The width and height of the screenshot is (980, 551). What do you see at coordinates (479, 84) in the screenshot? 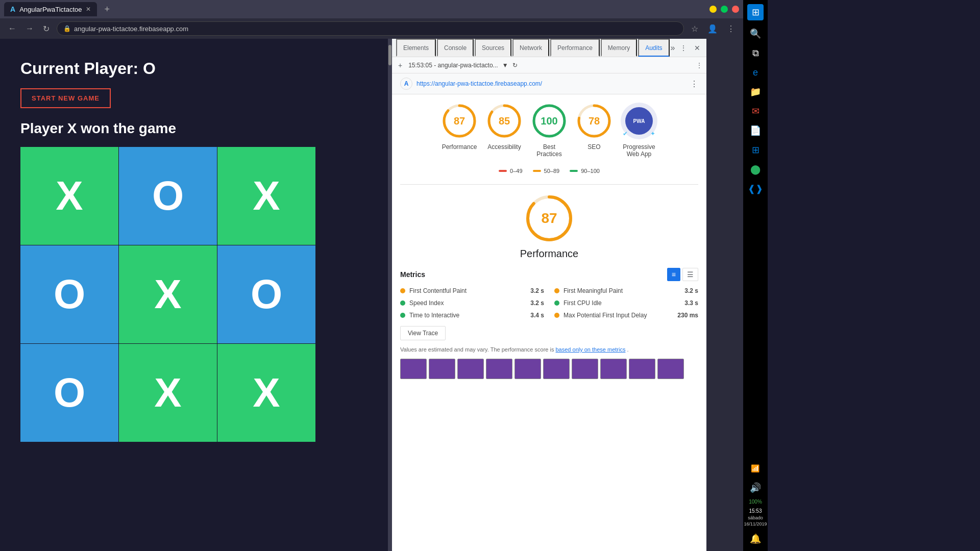
I see `audit-url-link: https://angular-pwa-tictactoe.firebaseap…` at bounding box center [479, 84].